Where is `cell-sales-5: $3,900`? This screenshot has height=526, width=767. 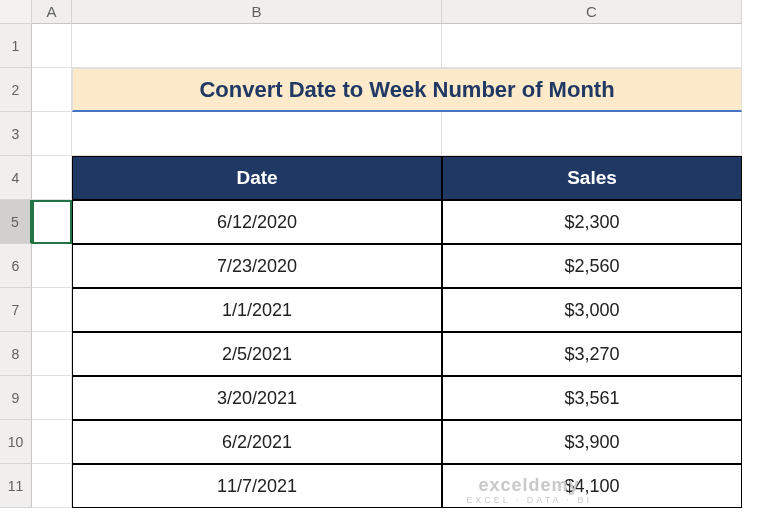 cell-sales-5: $3,900 is located at coordinates (592, 442).